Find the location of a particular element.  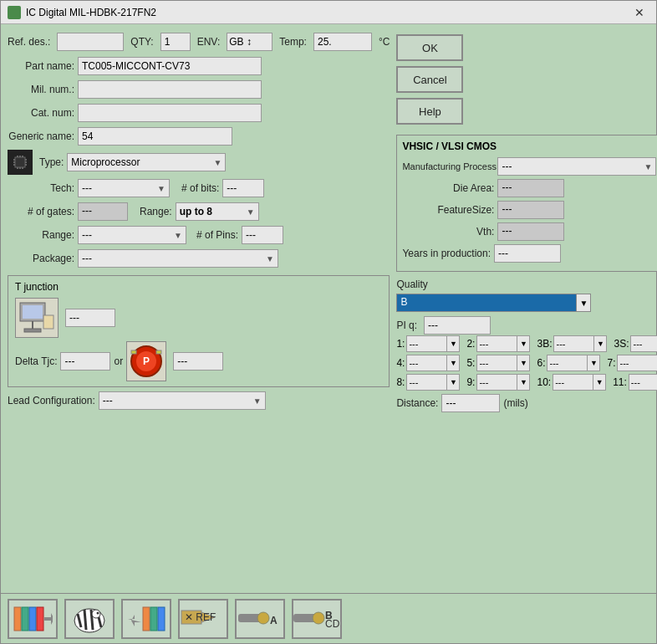

tech-row: Tech: --- ▼ # of bits: is located at coordinates (199, 188).